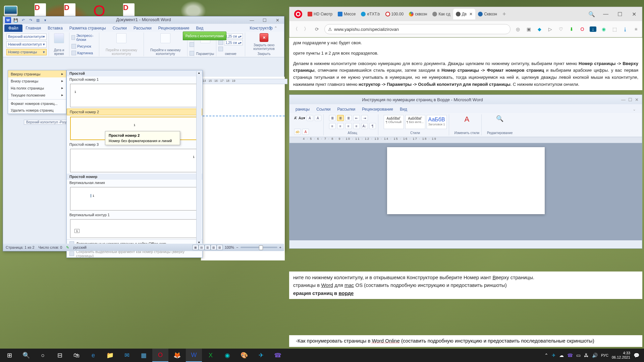 The width and height of the screenshot is (644, 362). I want to click on new-tab-button: +, so click(504, 14).